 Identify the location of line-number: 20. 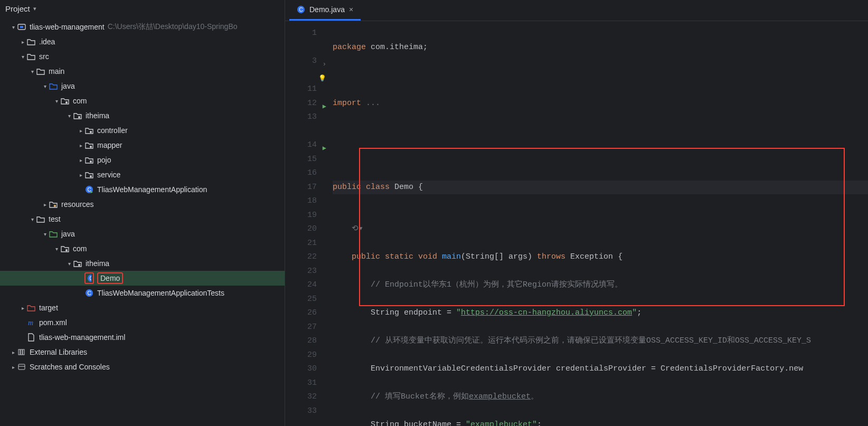
(306, 229).